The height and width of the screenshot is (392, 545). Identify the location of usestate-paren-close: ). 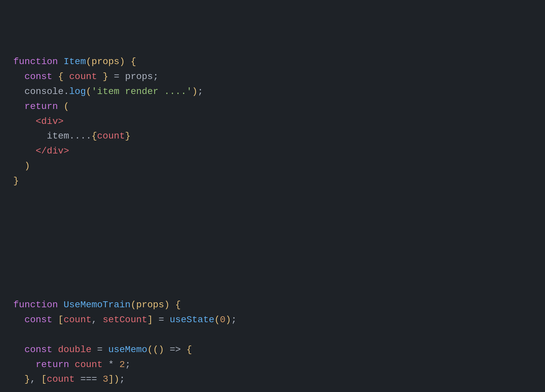
(229, 320).